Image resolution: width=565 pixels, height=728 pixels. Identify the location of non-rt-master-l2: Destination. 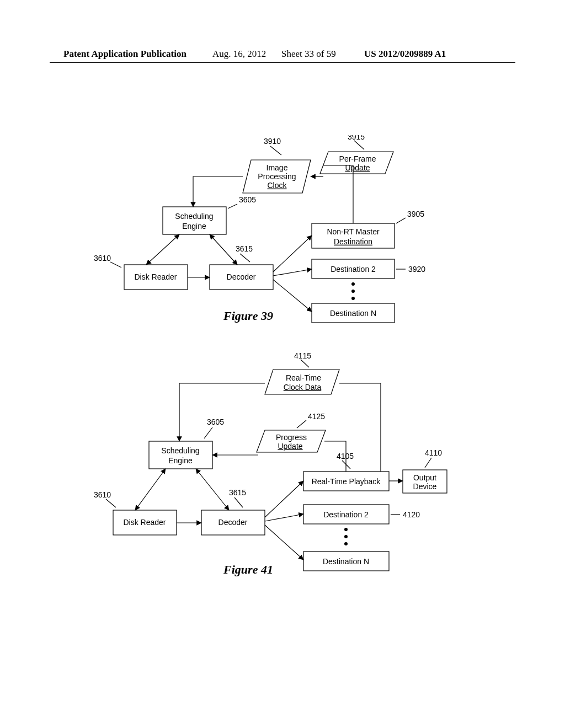
(353, 242).